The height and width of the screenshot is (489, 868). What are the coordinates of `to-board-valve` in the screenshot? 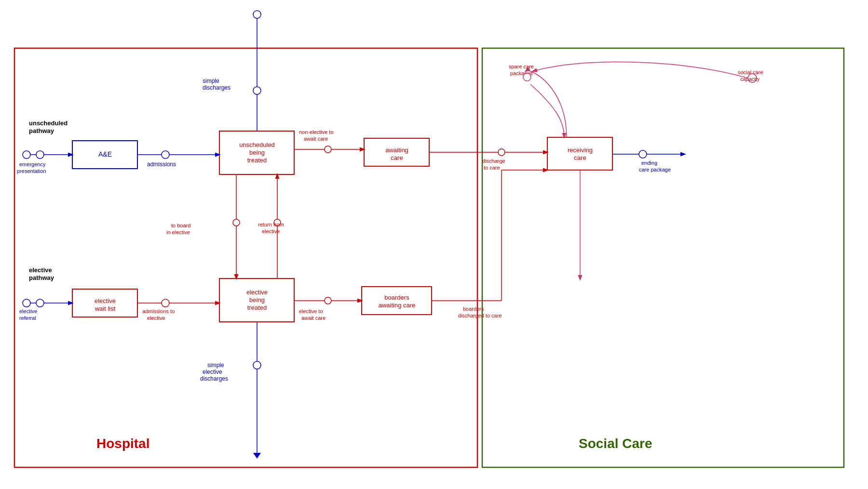 It's located at (236, 223).